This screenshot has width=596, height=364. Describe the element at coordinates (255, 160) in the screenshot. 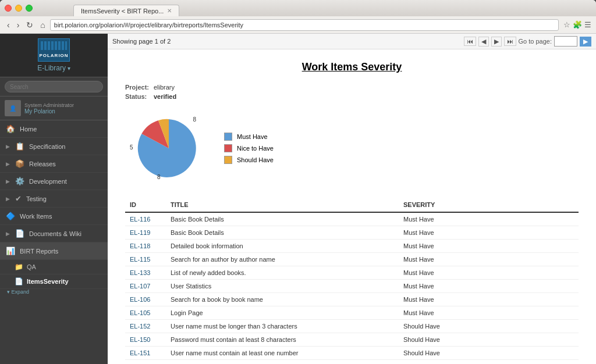

I see `legend-label-shouldhave: Should Have` at that location.